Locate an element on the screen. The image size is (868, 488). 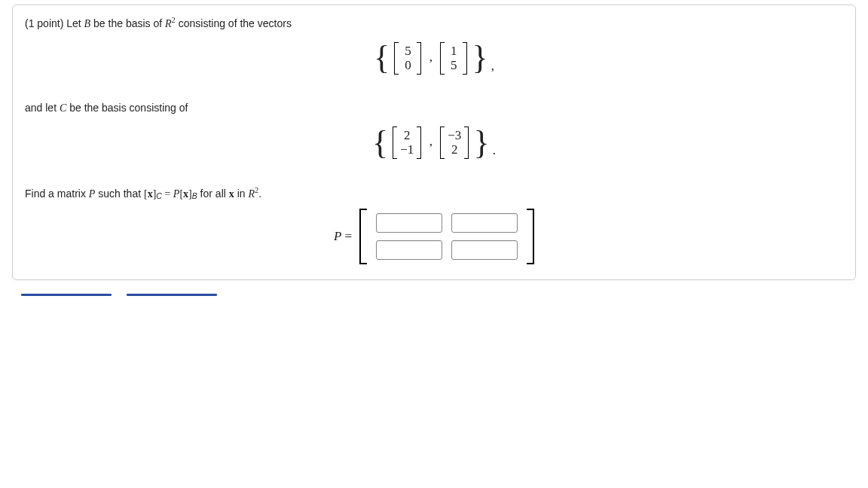
basis-C-symbol: C is located at coordinates (63, 108).